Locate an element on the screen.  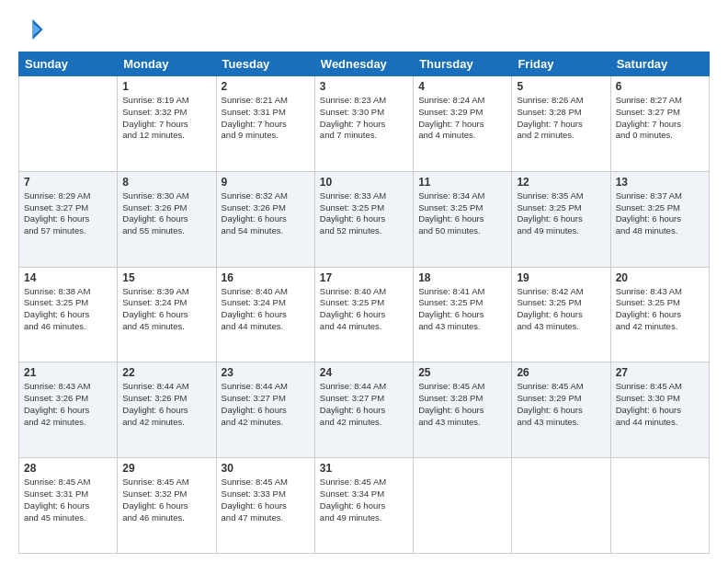
calendar-cell: 25Sunrise: 8:45 AM Sunset: 3:28 PM Dayli… is located at coordinates (463, 410).